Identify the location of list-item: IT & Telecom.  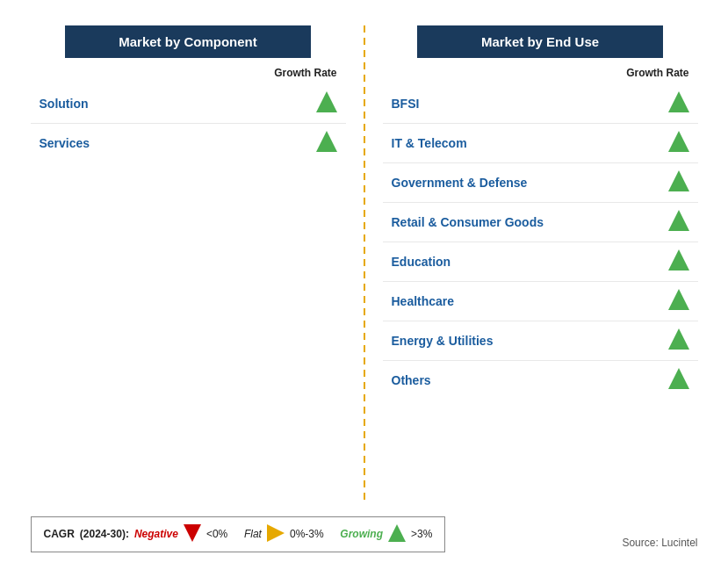
(541, 144).